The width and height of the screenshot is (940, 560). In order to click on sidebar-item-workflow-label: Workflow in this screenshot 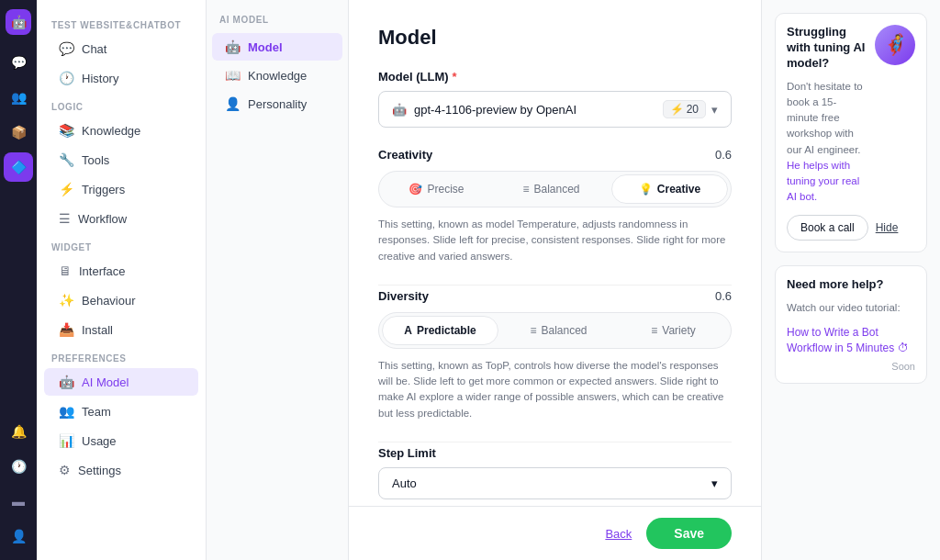, I will do `click(103, 218)`.